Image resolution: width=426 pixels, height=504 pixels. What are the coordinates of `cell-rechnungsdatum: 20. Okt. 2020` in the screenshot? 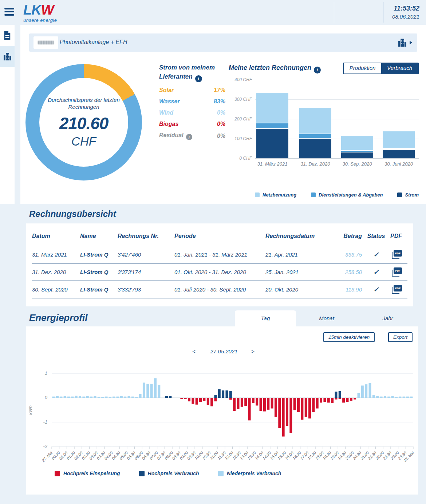 It's located at (298, 290).